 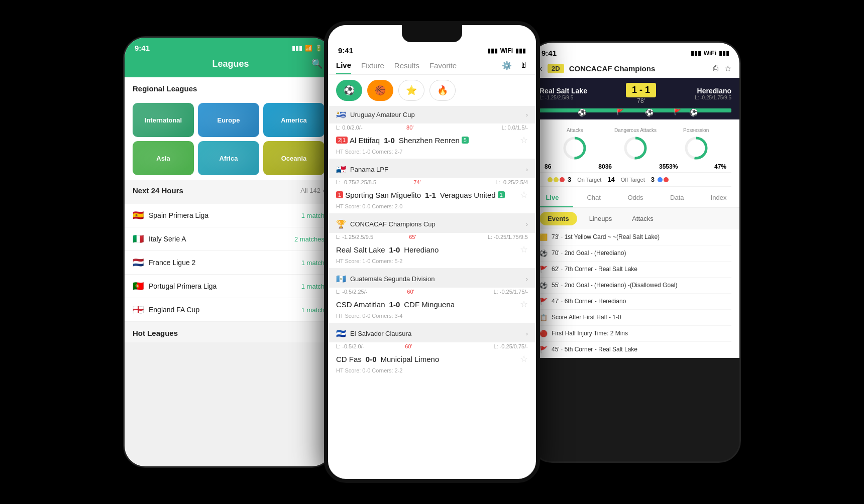 I want to click on tab-data: Data, so click(x=677, y=198).